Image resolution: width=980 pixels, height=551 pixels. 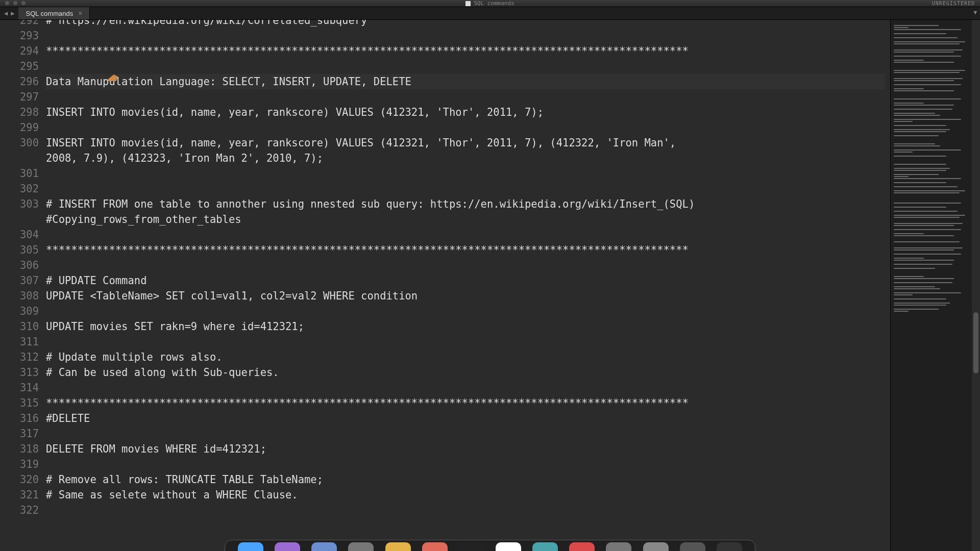 What do you see at coordinates (465, 449) in the screenshot?
I see `code-line: DELETE FROM movies WHERE id=412321;` at bounding box center [465, 449].